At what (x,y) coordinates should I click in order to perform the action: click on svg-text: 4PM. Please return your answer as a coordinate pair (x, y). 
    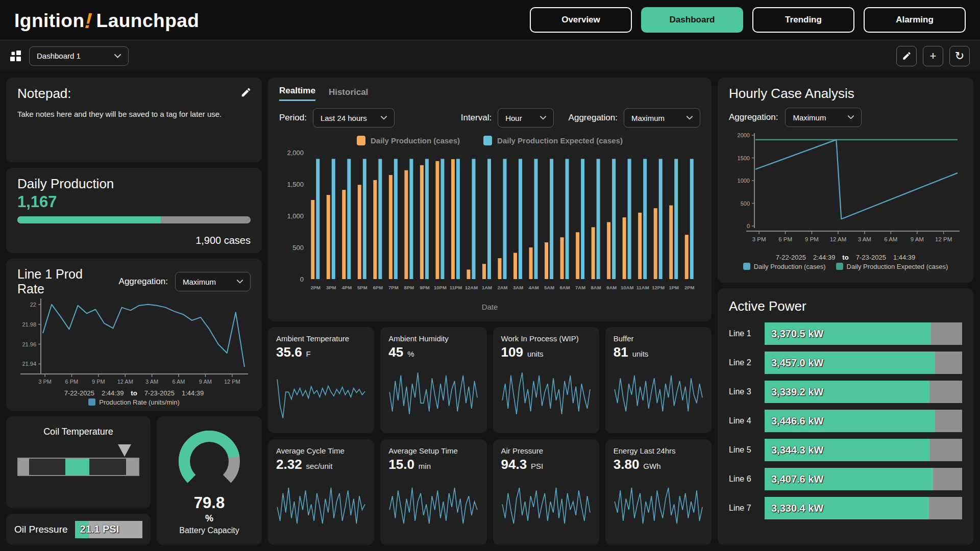
    Looking at the image, I should click on (347, 288).